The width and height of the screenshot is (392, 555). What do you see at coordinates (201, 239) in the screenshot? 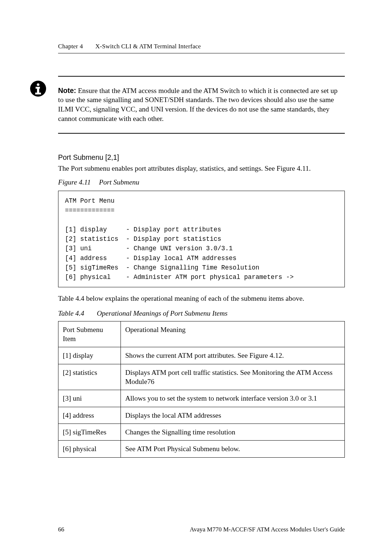
I see `code-listing: ATM Port Menu ============= [1] display …` at bounding box center [201, 239].